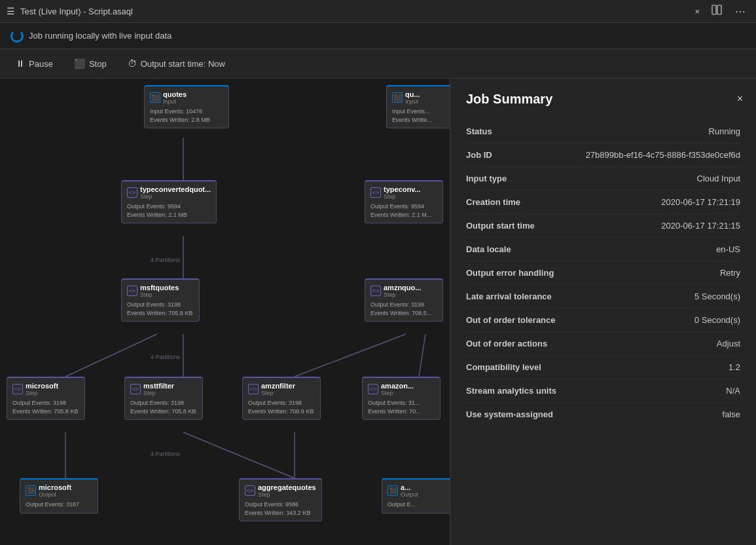 Image resolution: width=756 pixels, height=545 pixels. I want to click on node-typeconvertedquot: <> typeconvertedquot... Step Output Even…, so click(169, 202).